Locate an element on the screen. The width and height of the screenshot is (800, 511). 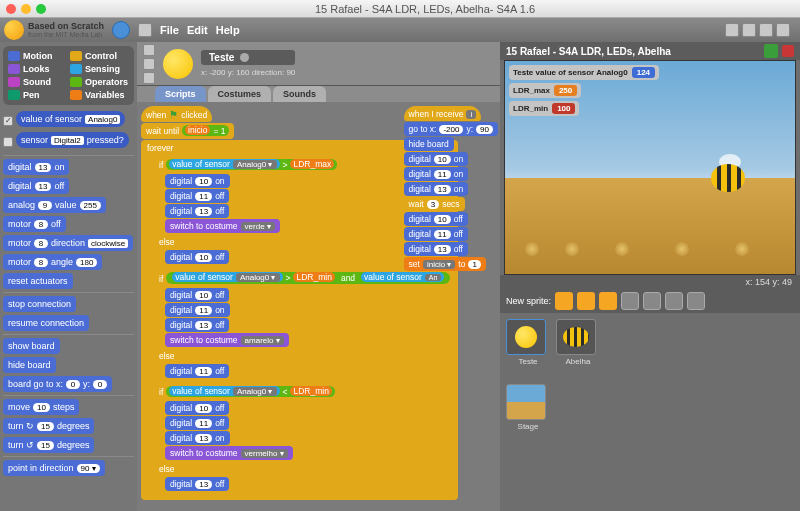
block-hide-board: hide board is located at coordinates (30, 365).